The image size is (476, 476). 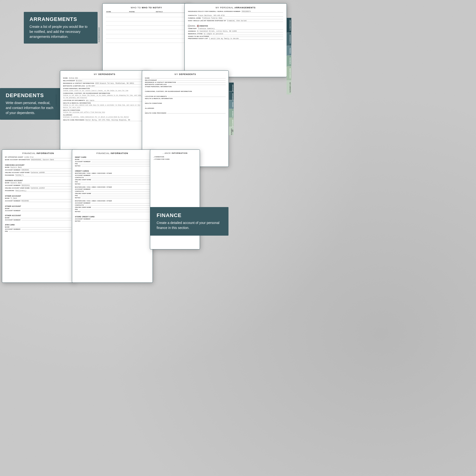 I want to click on cc1-contacts-value, so click(x=117, y=178).